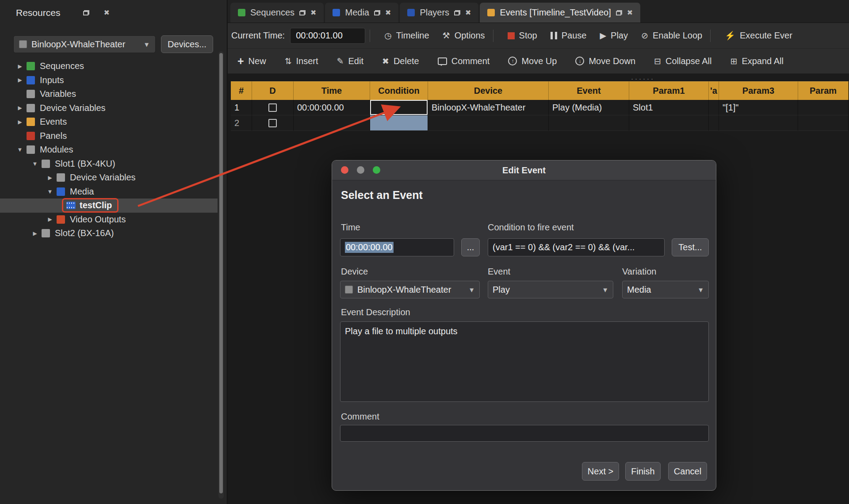 The width and height of the screenshot is (849, 504). What do you see at coordinates (524, 433) in the screenshot?
I see `comment-input` at bounding box center [524, 433].